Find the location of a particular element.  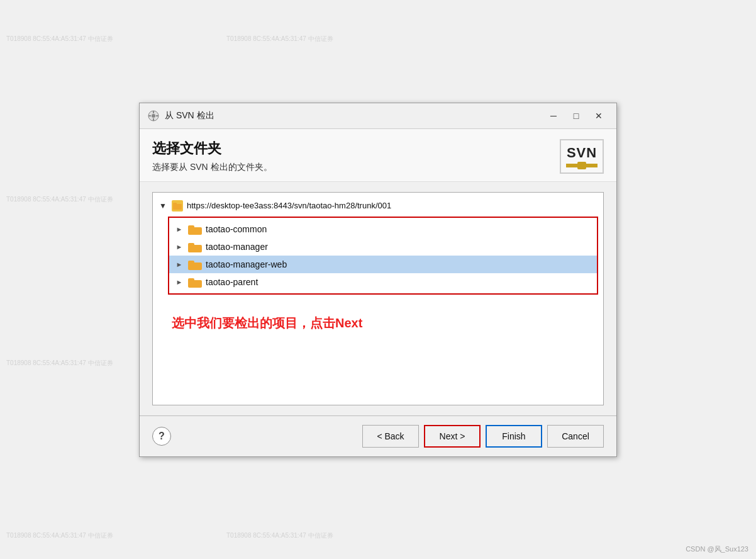

tree-item-taotao-manager-web: ► taotao-manager-web is located at coordinates (383, 264).